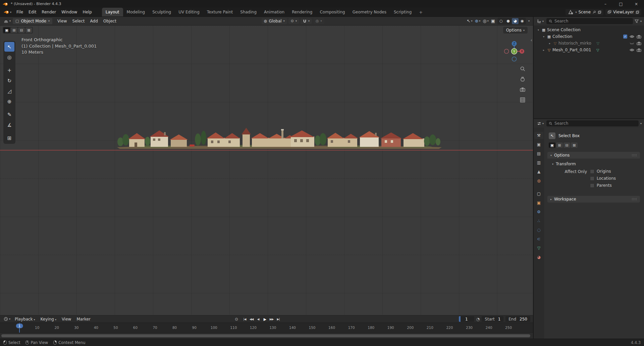  I want to click on workspace-tab-sculpting: Sculpting, so click(162, 12).